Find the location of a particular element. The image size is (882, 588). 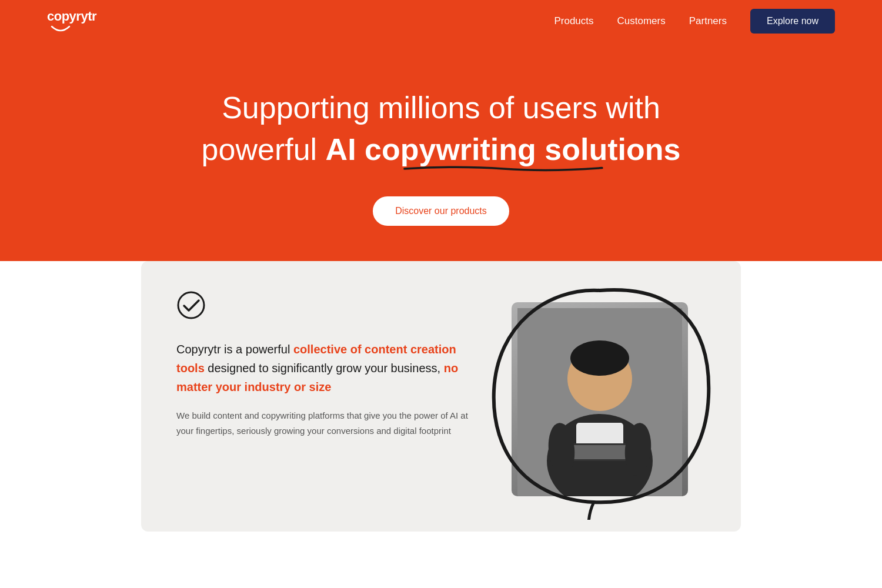

card-left: Copyrytr is a powerful collective of con… is located at coordinates (323, 365).